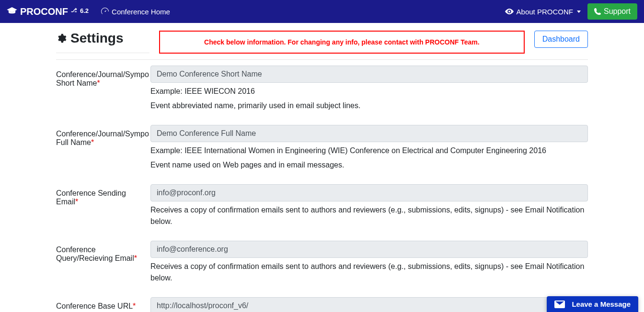 The height and width of the screenshot is (312, 644). Describe the element at coordinates (103, 40) in the screenshot. I see `page-title: Settings` at that location.